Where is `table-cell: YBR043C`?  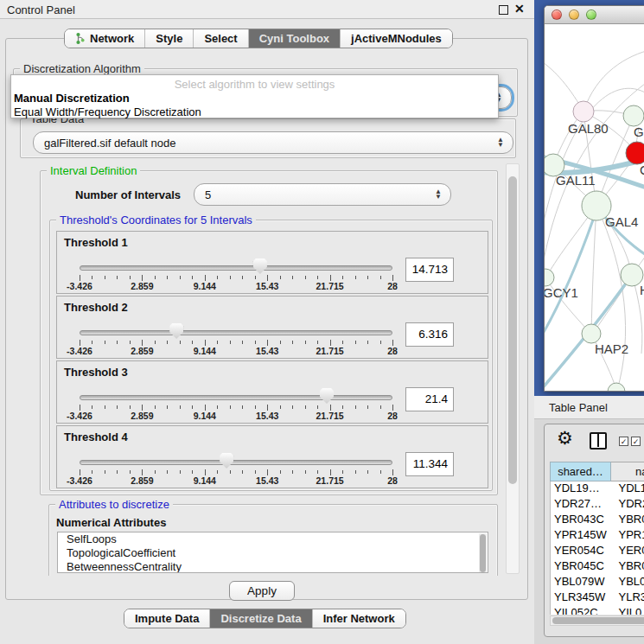 table-cell: YBR043C is located at coordinates (581, 520).